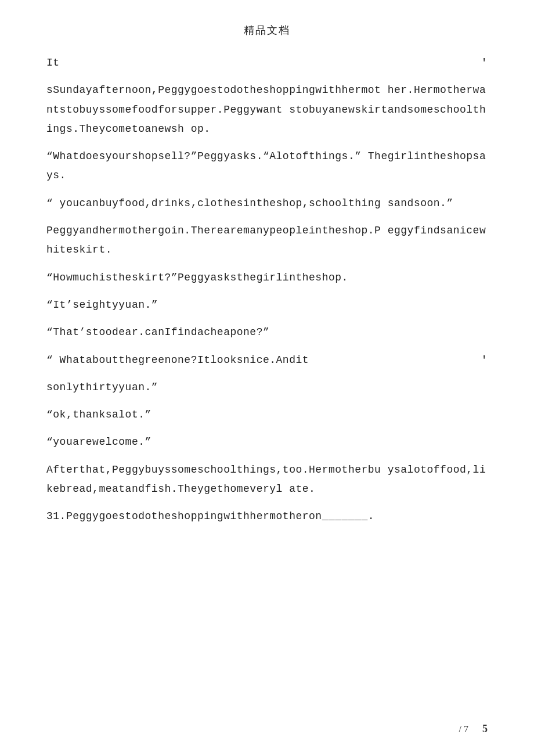 The image size is (534, 756). I want to click on paragraph-p2: sSundayafternoon,Peggygoestodotheshoppin…, so click(267, 110).